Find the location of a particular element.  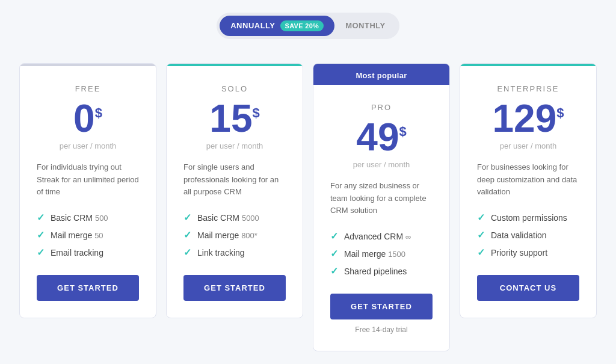

feature-count: 5000 is located at coordinates (250, 218).